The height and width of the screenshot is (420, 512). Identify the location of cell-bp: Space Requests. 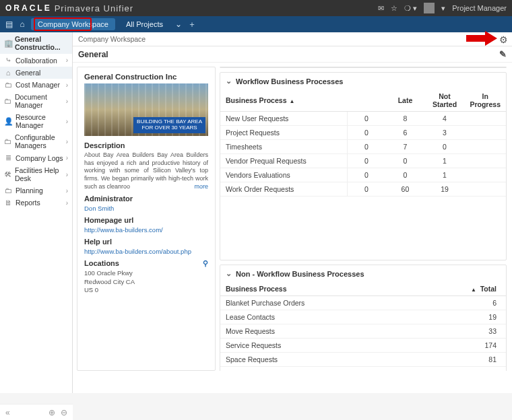
(334, 359).